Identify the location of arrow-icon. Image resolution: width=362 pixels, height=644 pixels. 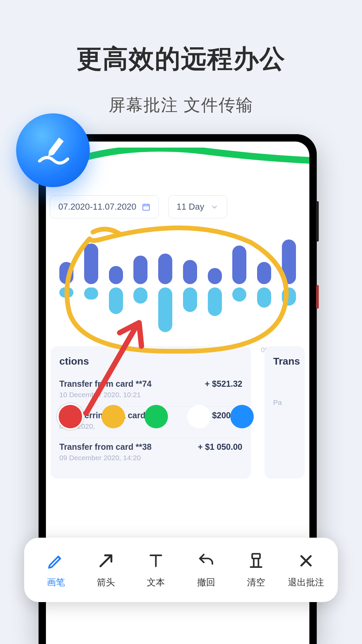
(106, 561).